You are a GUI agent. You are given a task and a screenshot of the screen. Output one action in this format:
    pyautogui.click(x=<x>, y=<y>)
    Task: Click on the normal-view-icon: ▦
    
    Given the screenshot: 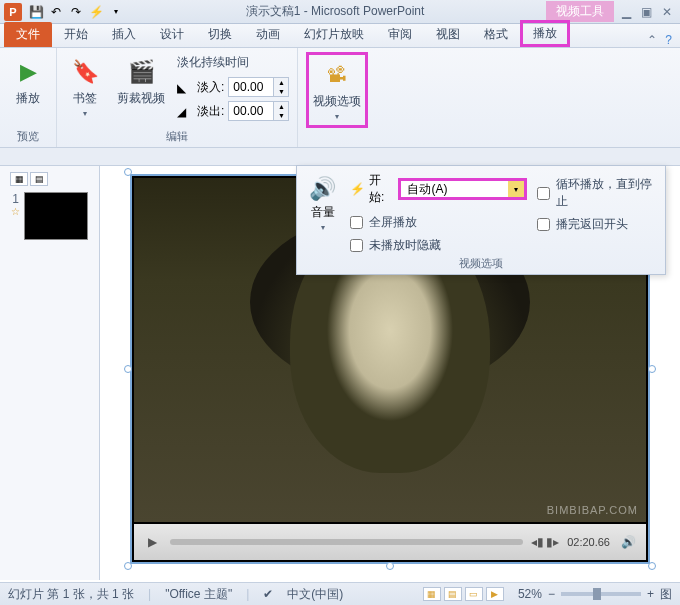 What is the action you would take?
    pyautogui.click(x=432, y=594)
    